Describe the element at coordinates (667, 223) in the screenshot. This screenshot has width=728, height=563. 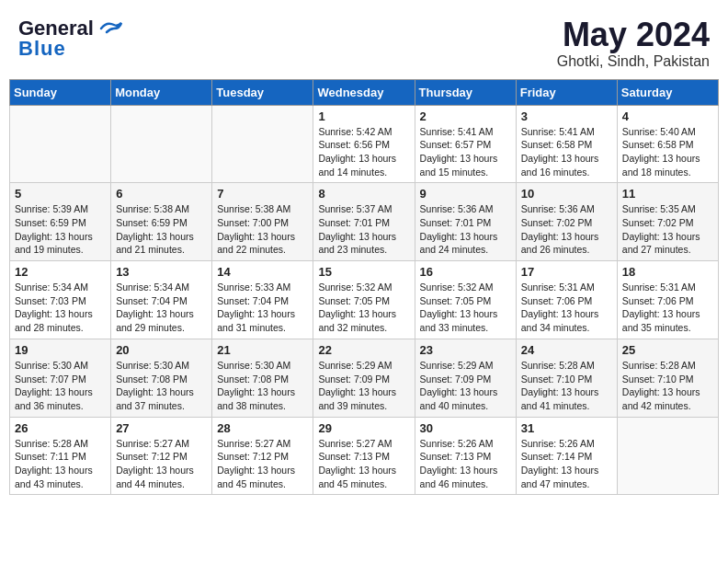
I see `calendar-day-11: 11Sunrise: 5:35 AMSunset: 7:02 PMDayligh…` at that location.